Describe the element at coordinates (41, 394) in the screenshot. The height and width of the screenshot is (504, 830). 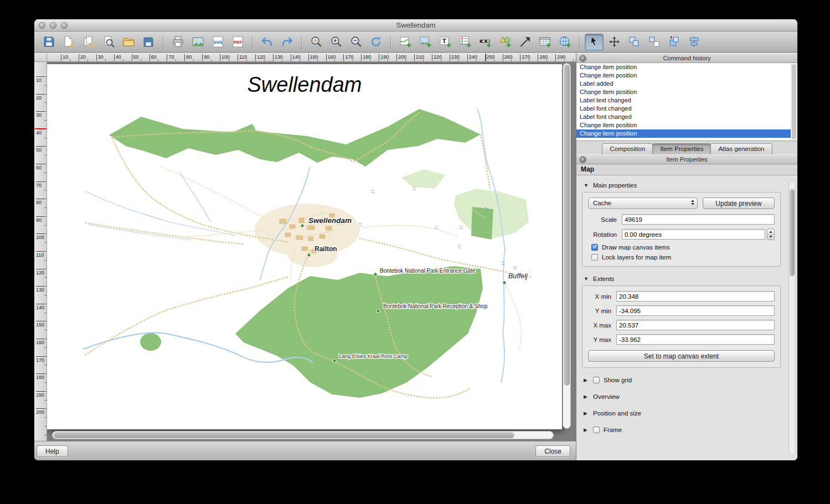
I see `v-ruler-number: 190` at that location.